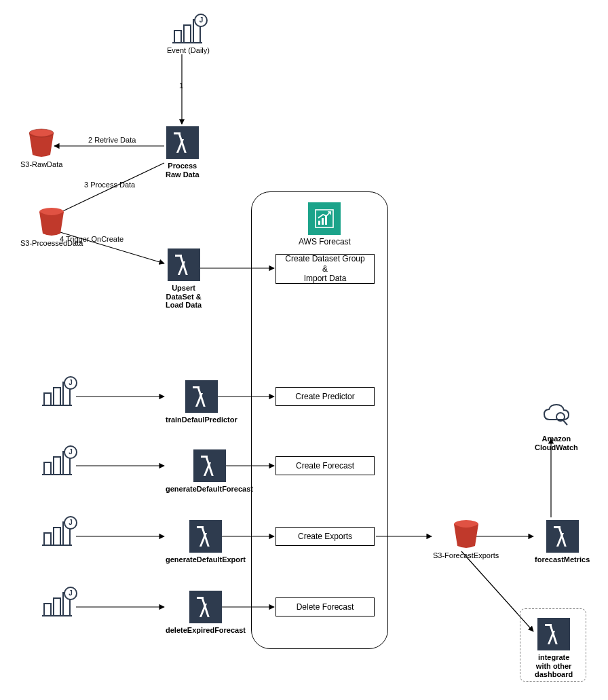 This screenshot has height=700, width=608. What do you see at coordinates (202, 402) in the screenshot?
I see `lambda-train-default-predictor: trainDefaulPredictor` at bounding box center [202, 402].